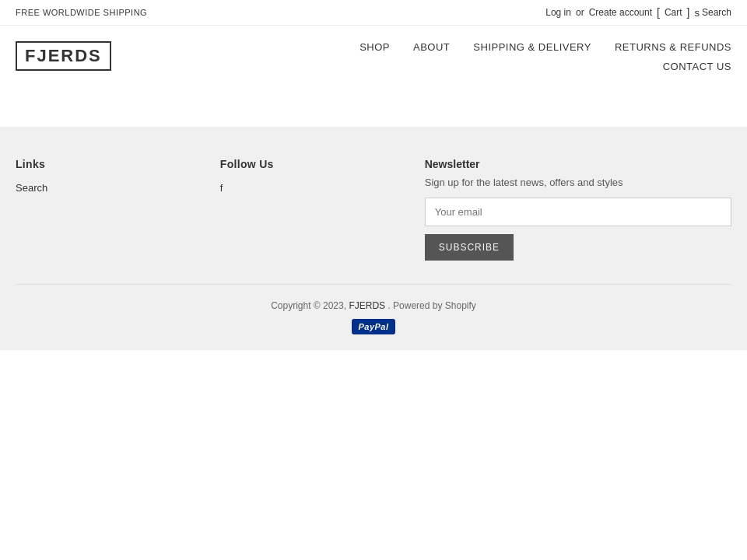 Image resolution: width=747 pixels, height=560 pixels. What do you see at coordinates (578, 182) in the screenshot?
I see `newsletter-desc: Sign up for the latest news, offers and …` at bounding box center [578, 182].